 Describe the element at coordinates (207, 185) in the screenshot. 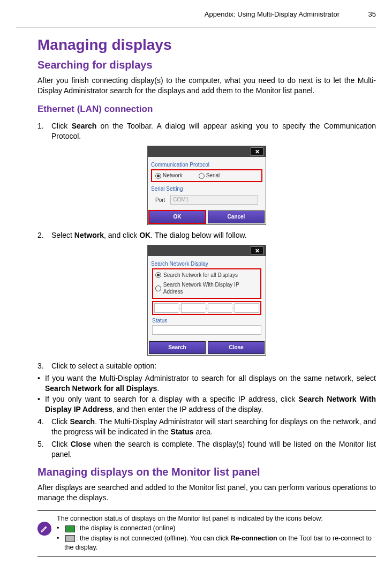

I see `dialog-communication-protocol: ✕ Communication Protocol Network Serial …` at that location.